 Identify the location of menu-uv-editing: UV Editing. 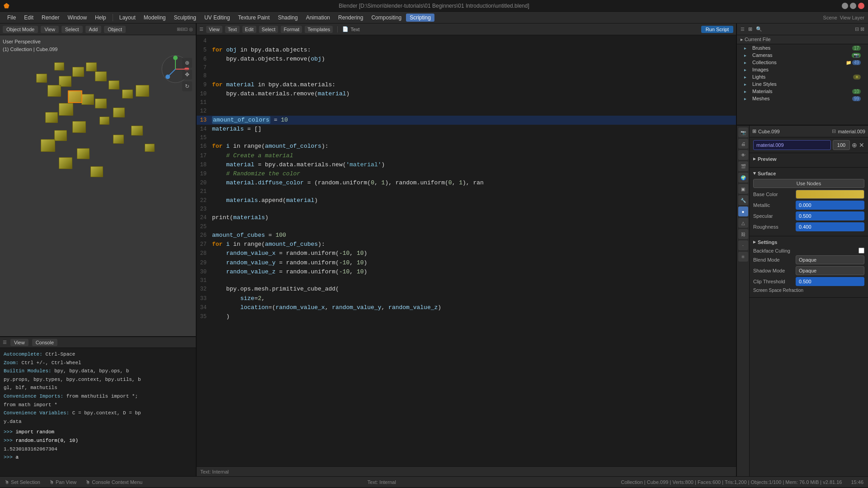
(217, 18).